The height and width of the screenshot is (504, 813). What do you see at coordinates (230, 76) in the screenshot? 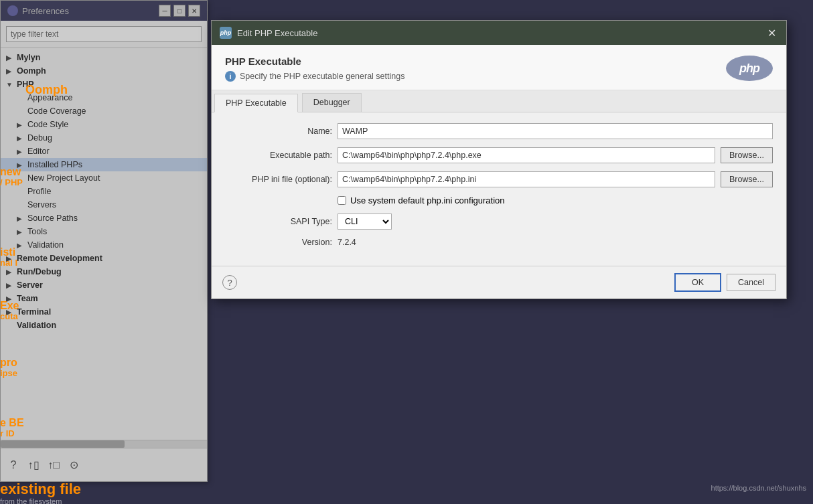
I see `info-icon: i` at bounding box center [230, 76].